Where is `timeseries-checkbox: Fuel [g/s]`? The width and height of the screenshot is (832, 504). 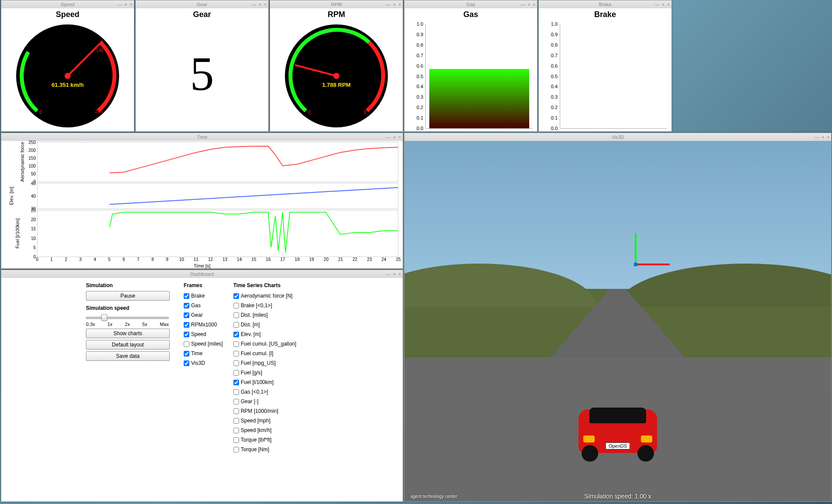
timeseries-checkbox: Fuel [g/s] is located at coordinates (265, 373).